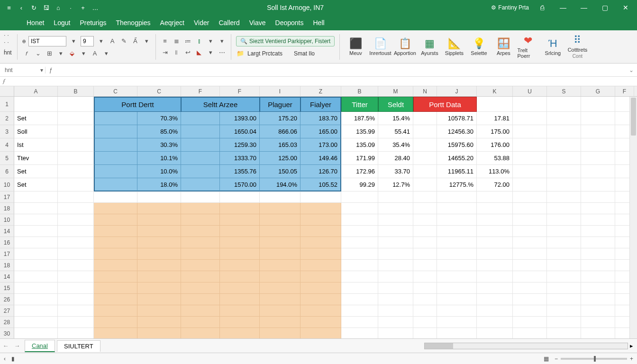  What do you see at coordinates (563, 8) in the screenshot?
I see `minimize-icon: —` at bounding box center [563, 8].